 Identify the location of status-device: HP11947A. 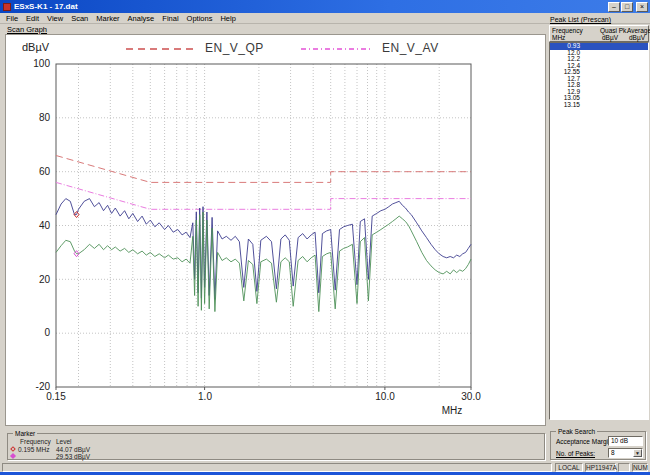
(600, 468).